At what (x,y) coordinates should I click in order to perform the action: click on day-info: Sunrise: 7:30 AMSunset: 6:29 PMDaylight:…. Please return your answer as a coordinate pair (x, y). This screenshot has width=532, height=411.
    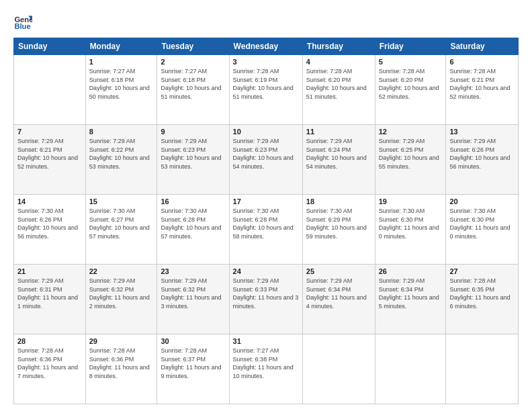
    Looking at the image, I should click on (339, 224).